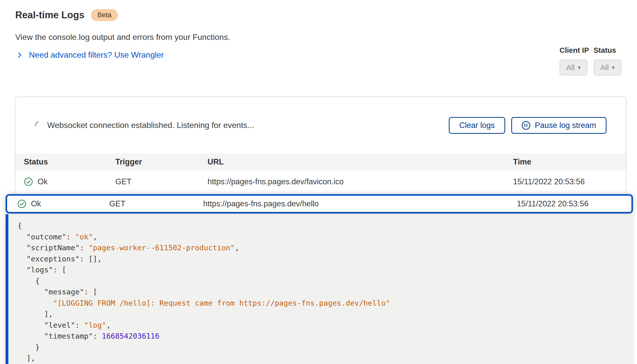  Describe the element at coordinates (321, 162) in the screenshot. I see `table-header-row: Status Trigger URL Time` at that location.